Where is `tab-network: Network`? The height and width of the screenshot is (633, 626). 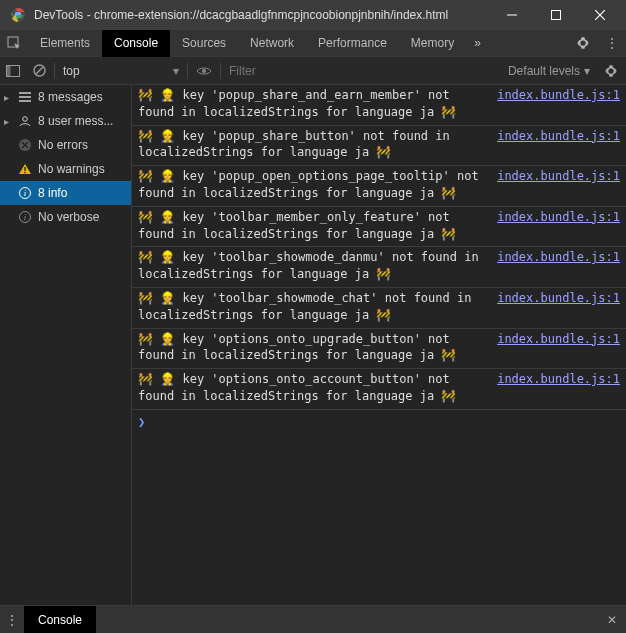
tab-network: Network is located at coordinates (272, 44).